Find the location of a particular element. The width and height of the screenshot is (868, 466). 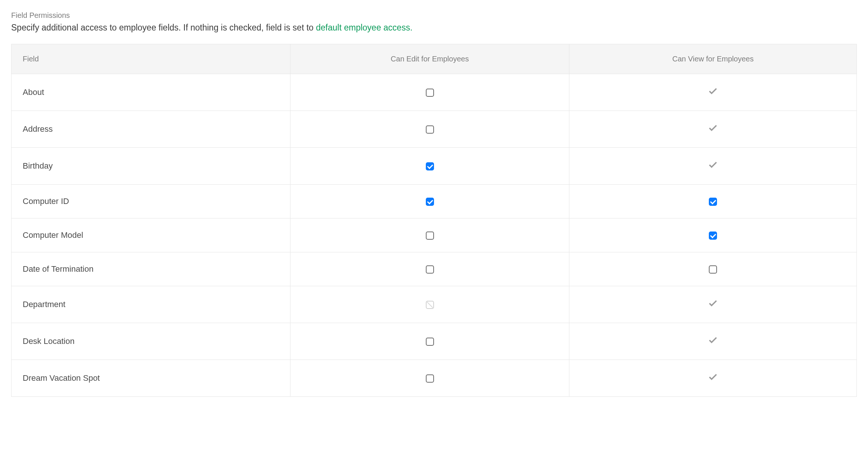

field-name-cell: Address is located at coordinates (151, 130).